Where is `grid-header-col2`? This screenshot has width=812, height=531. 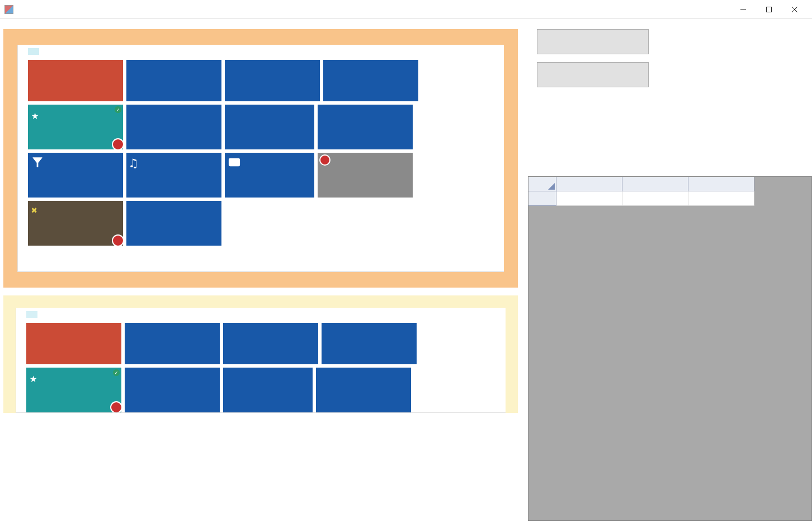 grid-header-col2 is located at coordinates (655, 184).